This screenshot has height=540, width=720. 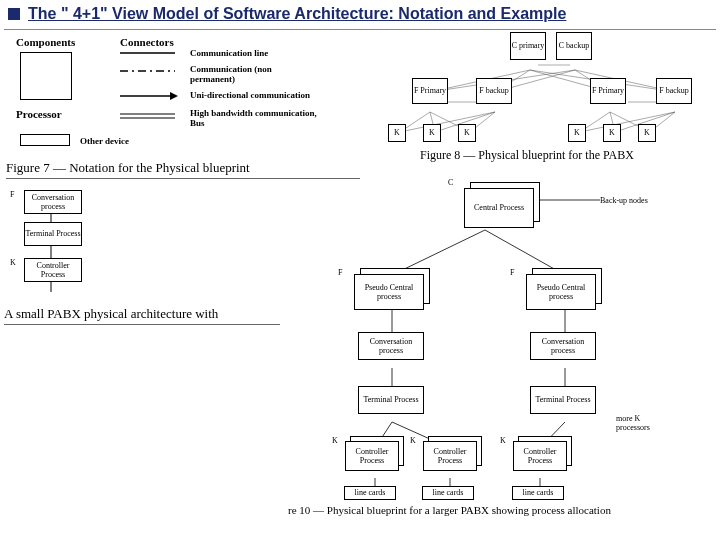 I want to click on line-bus-icon, so click(x=150, y=116).